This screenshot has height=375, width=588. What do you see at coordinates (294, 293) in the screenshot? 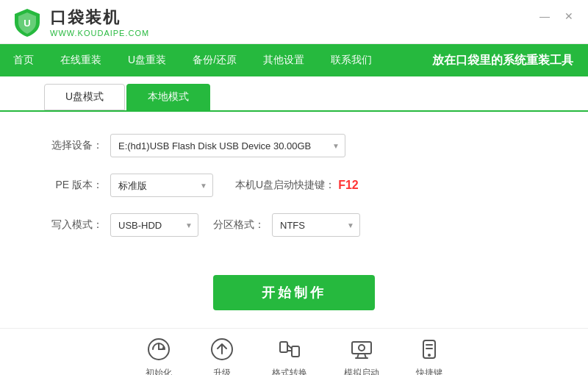
I see `start-btn-row: 开始制作` at bounding box center [294, 293].